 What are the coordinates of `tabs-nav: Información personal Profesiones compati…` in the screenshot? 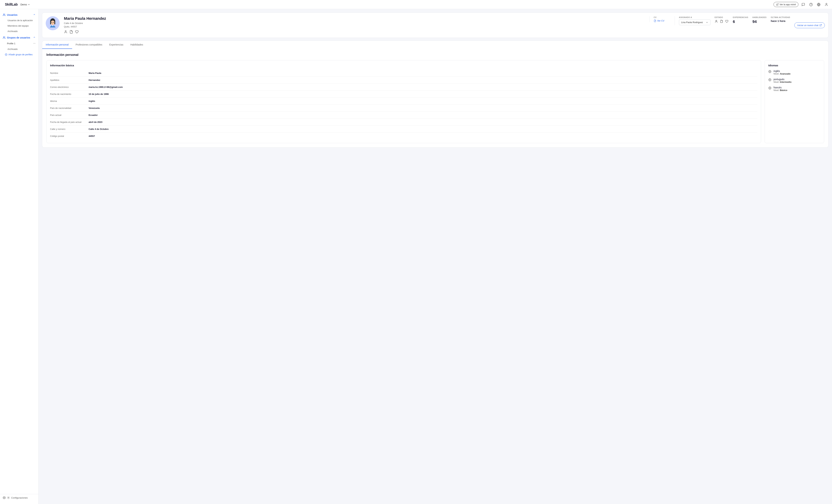 It's located at (435, 45).